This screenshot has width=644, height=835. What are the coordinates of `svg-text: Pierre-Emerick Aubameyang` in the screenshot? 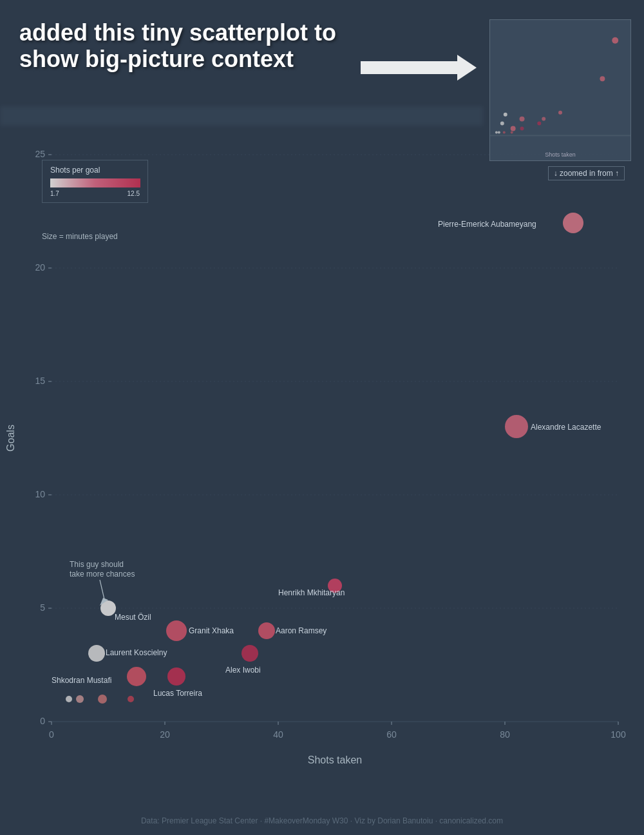 It's located at (487, 224).